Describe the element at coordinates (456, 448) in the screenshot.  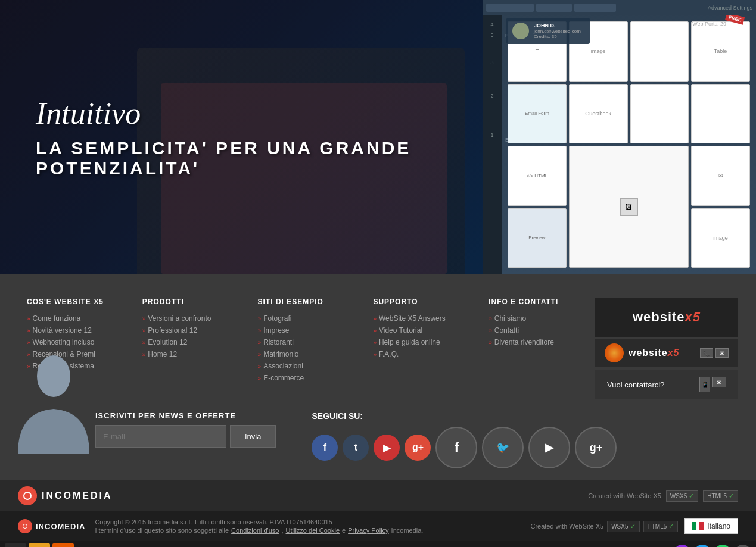
I see `facebook-large-icon: f` at that location.